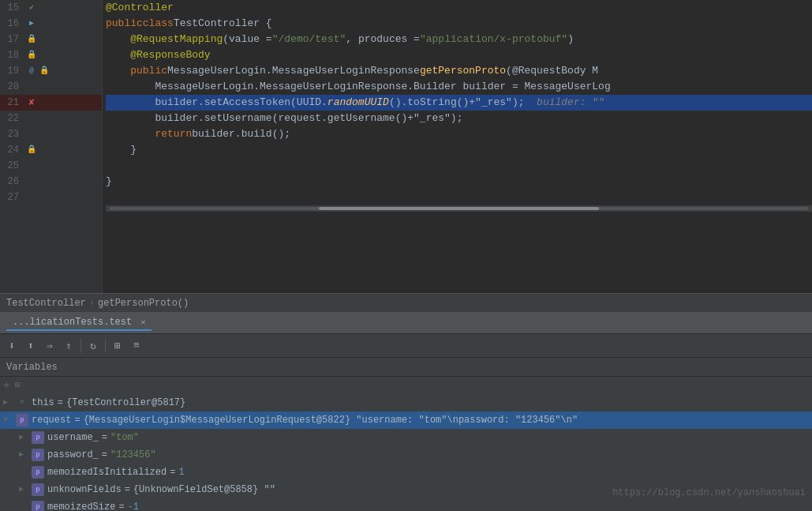  I want to click on var-name-this: this, so click(43, 403).